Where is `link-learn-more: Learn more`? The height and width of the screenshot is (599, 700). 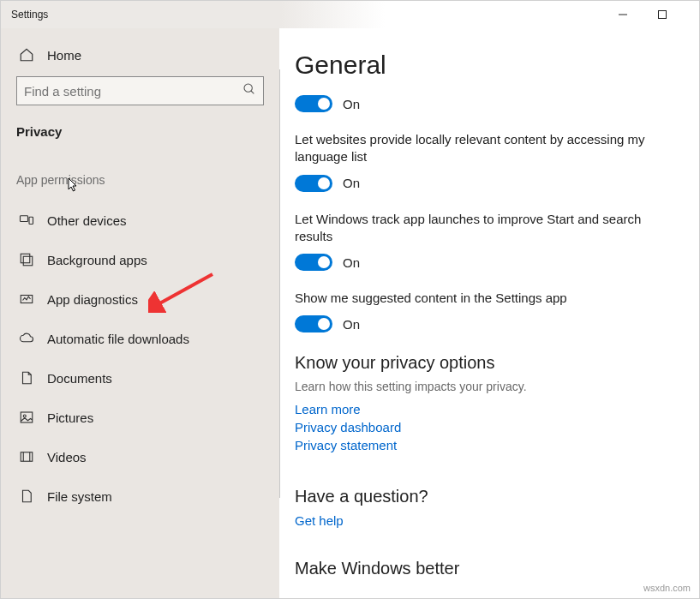
link-learn-more: Learn more is located at coordinates (484, 410).